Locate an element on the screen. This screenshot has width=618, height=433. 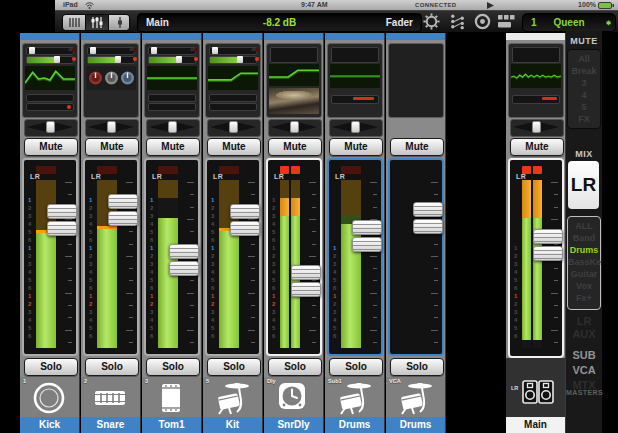
channel-icon-zone: Sub1 is located at coordinates (354, 397).